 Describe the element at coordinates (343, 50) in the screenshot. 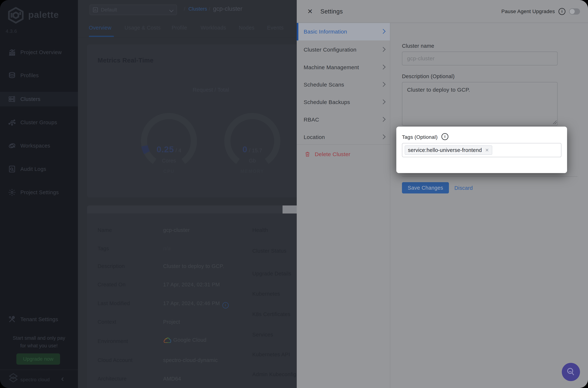

I see `settings-nav-cluster-configuration: Cluster Configuration` at that location.